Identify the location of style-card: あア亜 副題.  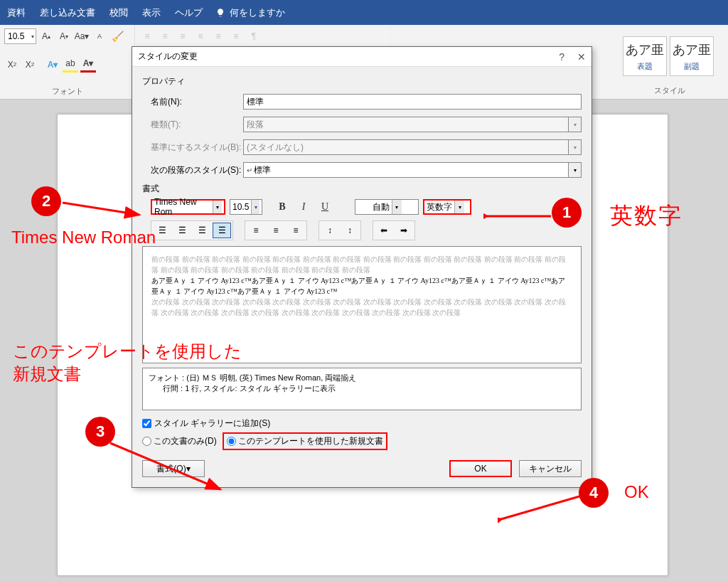
(692, 56).